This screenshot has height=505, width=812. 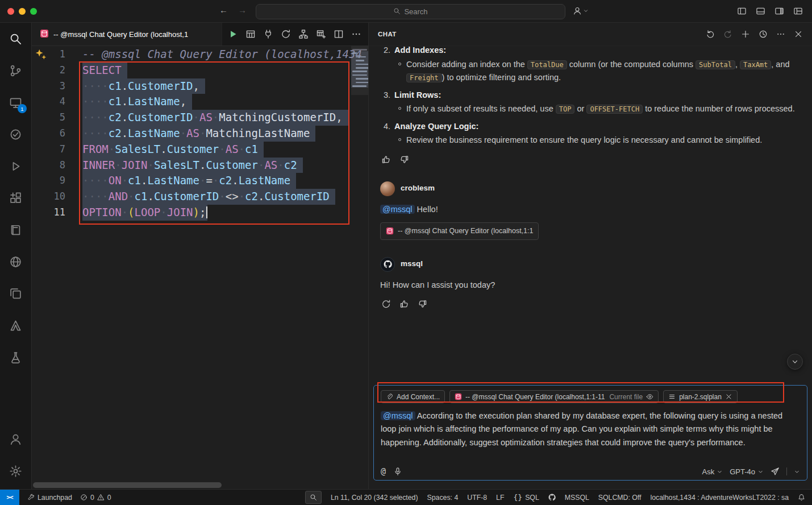 What do you see at coordinates (127, 34) in the screenshot?
I see `editor-tab: -- @mssql Chat Query Editor (localhost,1` at bounding box center [127, 34].